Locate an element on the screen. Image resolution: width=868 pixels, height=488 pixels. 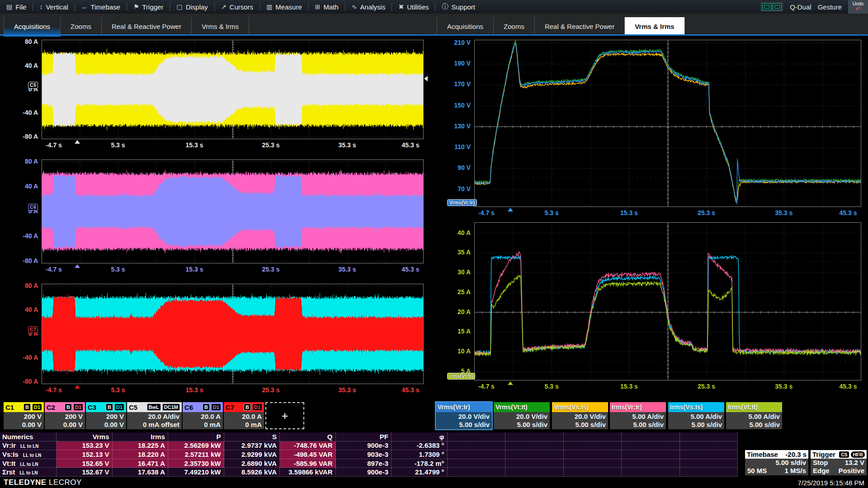
channel-descriptor-c6: C6BD1 20.0 A0 mA is located at coordinates (203, 416).